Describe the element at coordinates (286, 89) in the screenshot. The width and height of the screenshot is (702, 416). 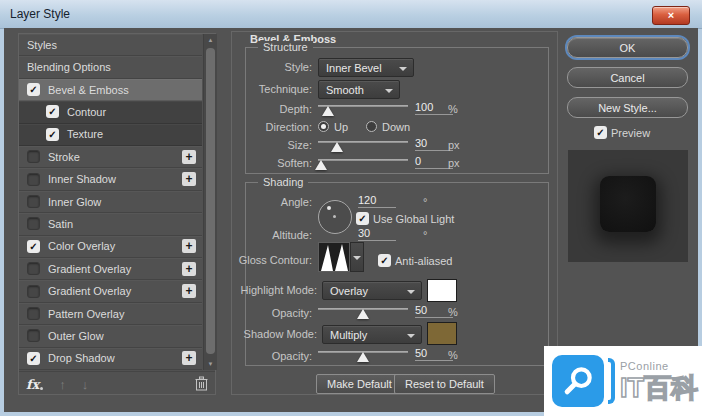
I see `technique-label: Technique:` at that location.